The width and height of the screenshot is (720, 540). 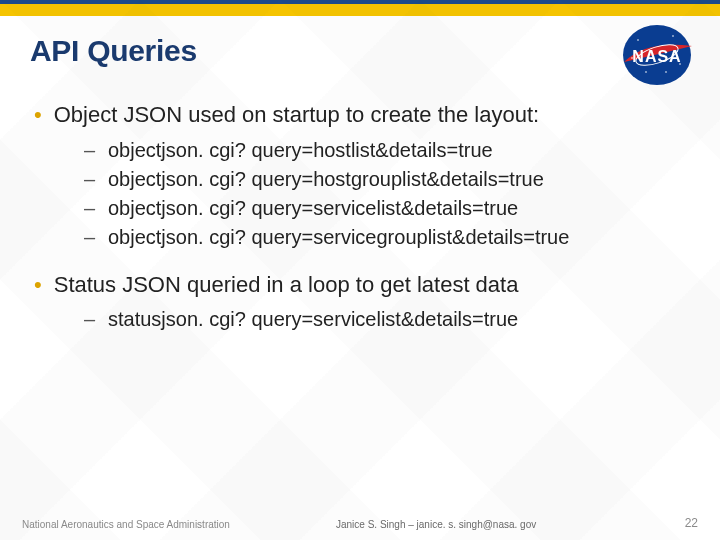 What do you see at coordinates (338, 238) in the screenshot?
I see `sub-item-text: objectjson. cgi? query=servicegrouplist&…` at bounding box center [338, 238].